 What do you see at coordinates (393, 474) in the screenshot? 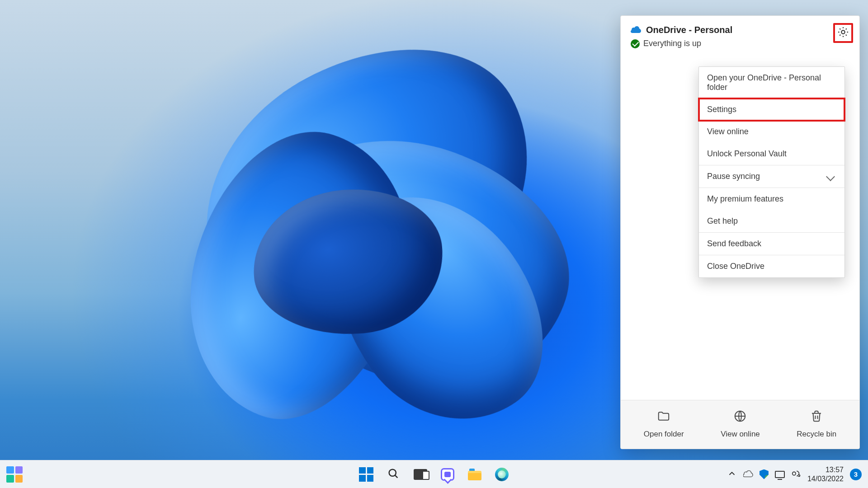
I see `search-button` at bounding box center [393, 474].